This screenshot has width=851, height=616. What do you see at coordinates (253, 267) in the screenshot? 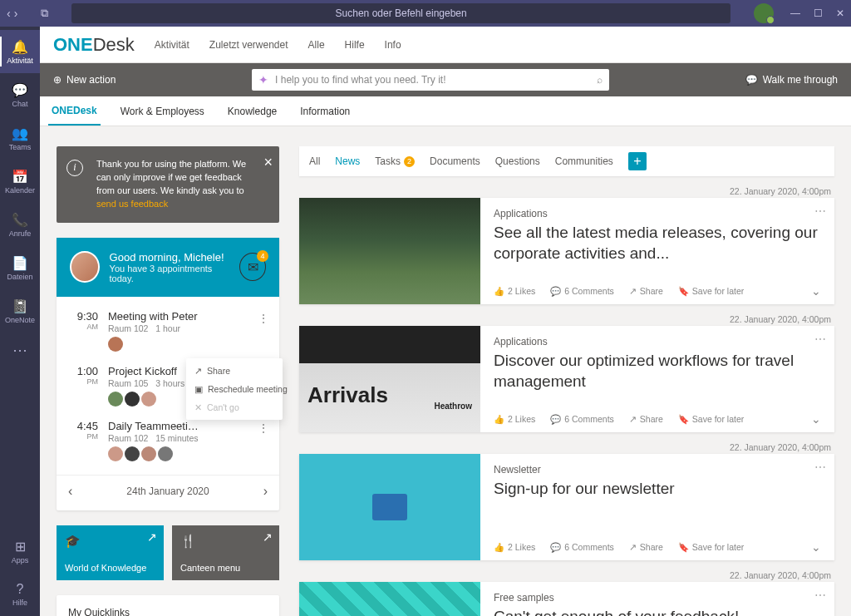
I see `mail-button: ✉ 4` at bounding box center [253, 267].